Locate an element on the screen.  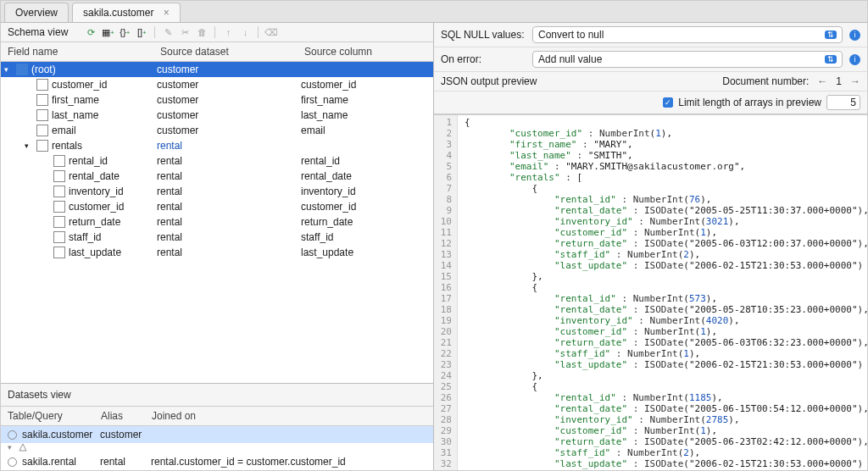
col-alias: Alias is located at coordinates (126, 416).